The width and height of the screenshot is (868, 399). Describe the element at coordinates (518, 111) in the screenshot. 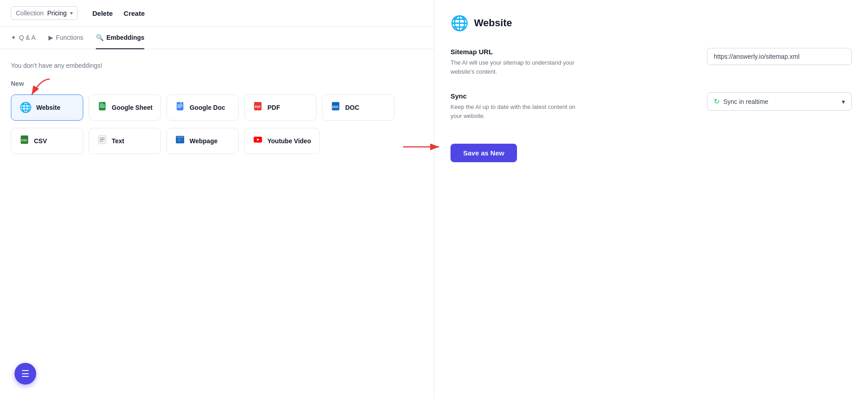

I see `sync-description: Keep the AI up to date with the latest c…` at that location.